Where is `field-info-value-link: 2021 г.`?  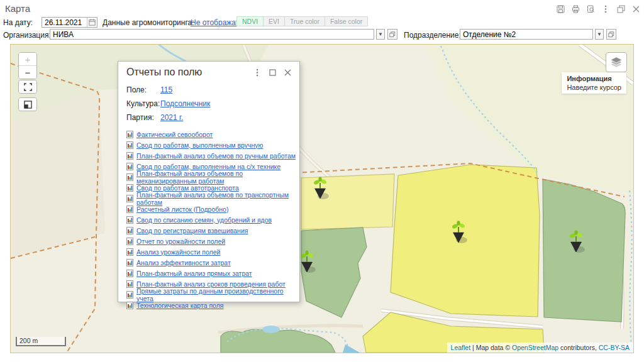 field-info-value-link: 2021 г. is located at coordinates (172, 118).